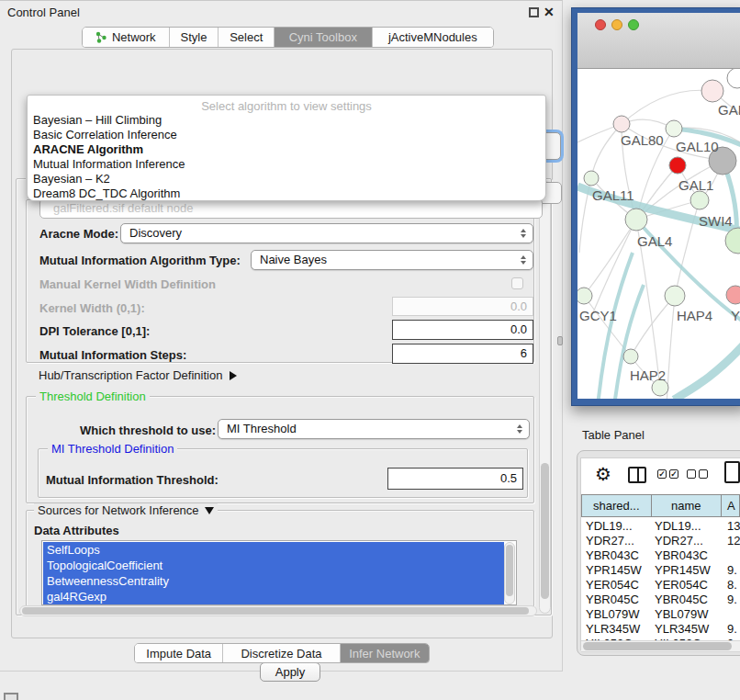 The image size is (740, 700). What do you see at coordinates (678, 165) in the screenshot?
I see `node-red` at bounding box center [678, 165].